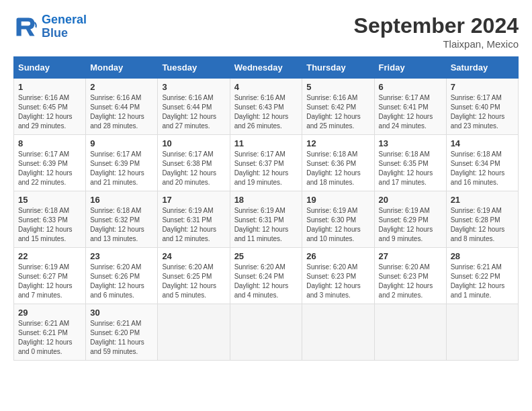  Describe the element at coordinates (482, 225) in the screenshot. I see `day-info: Sunrise: 6:19 AM Sunset: 6:28 PM Dayligh…` at that location.